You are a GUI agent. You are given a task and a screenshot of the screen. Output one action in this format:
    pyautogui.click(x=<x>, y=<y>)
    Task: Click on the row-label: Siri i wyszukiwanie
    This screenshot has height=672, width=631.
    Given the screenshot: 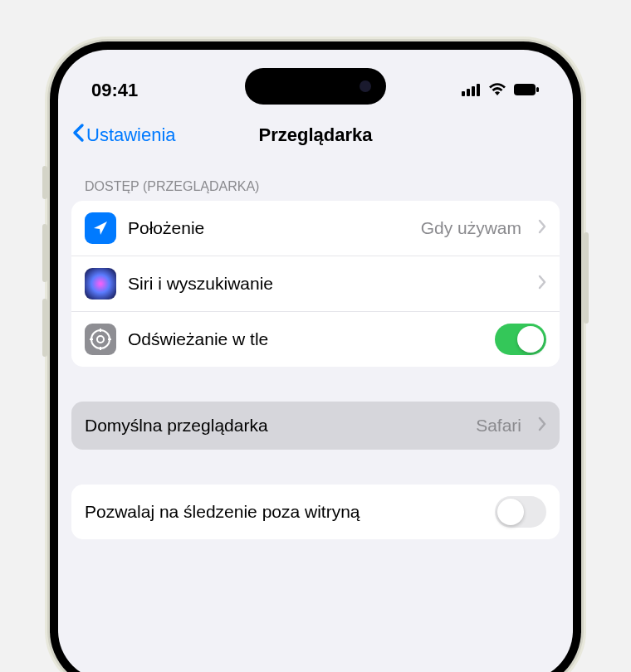 What is the action you would take?
    pyautogui.click(x=325, y=284)
    